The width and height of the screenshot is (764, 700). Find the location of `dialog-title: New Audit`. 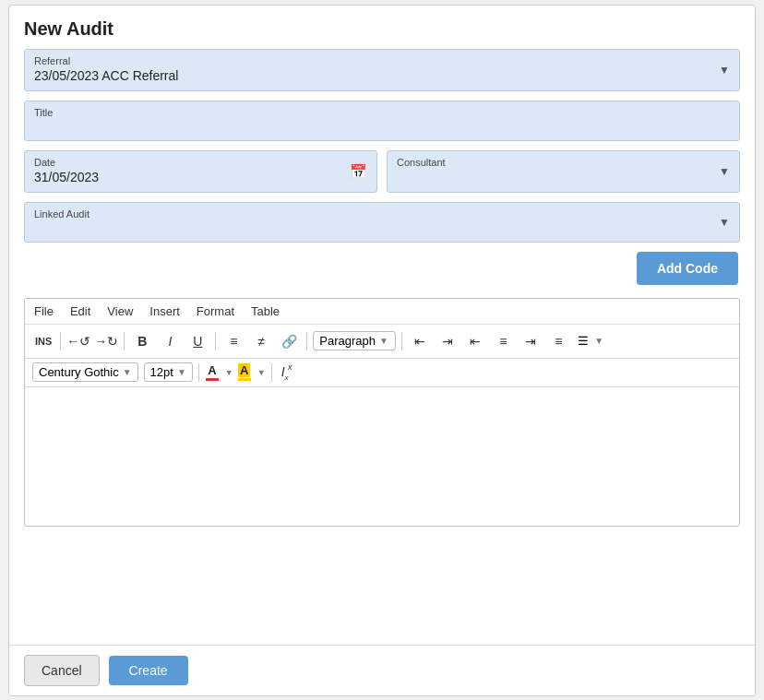

dialog-title: New Audit is located at coordinates (382, 28).